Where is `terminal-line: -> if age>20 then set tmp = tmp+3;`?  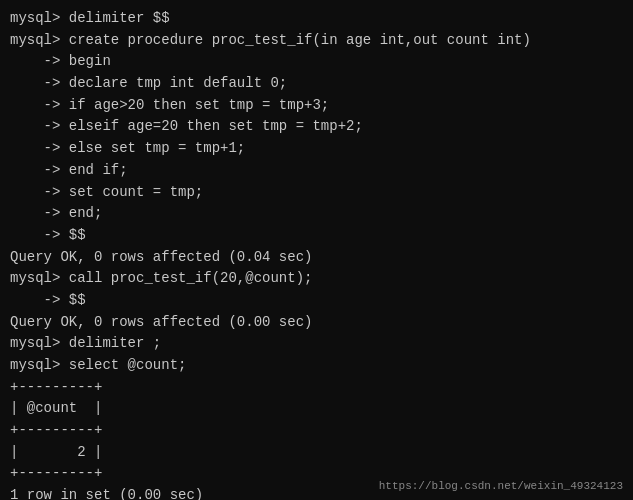
terminal-line: -> if age>20 then set tmp = tmp+3; is located at coordinates (316, 106).